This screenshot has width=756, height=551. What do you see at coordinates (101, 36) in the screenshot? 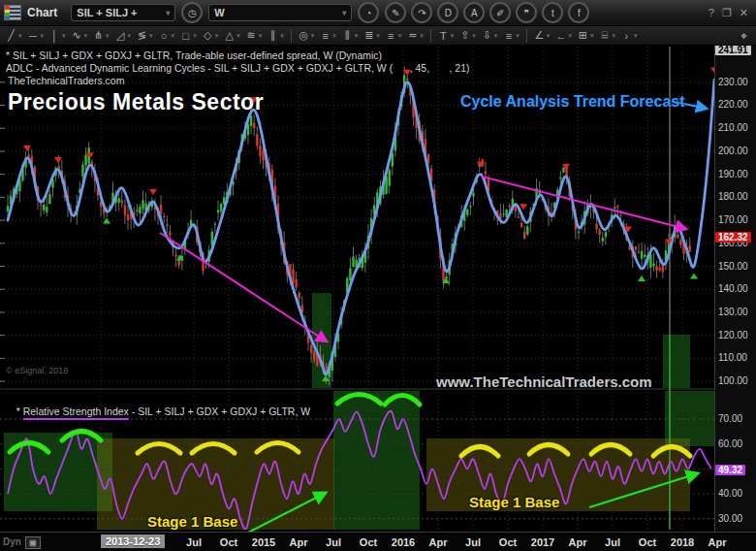
I see `pitchfork-tool: ⋔▾` at bounding box center [101, 36].